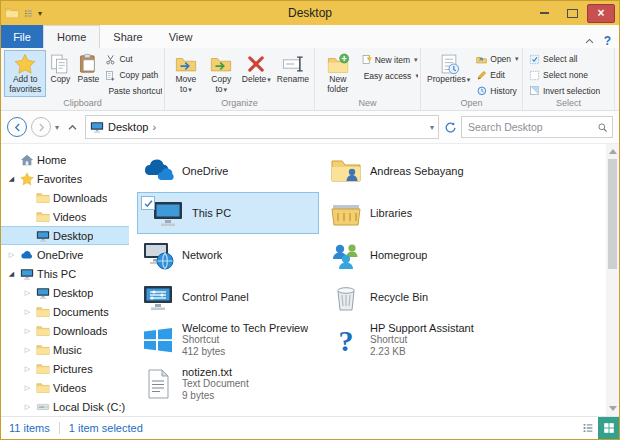 This screenshot has height=440, width=620. I want to click on copy-button: Copy, so click(60, 74).